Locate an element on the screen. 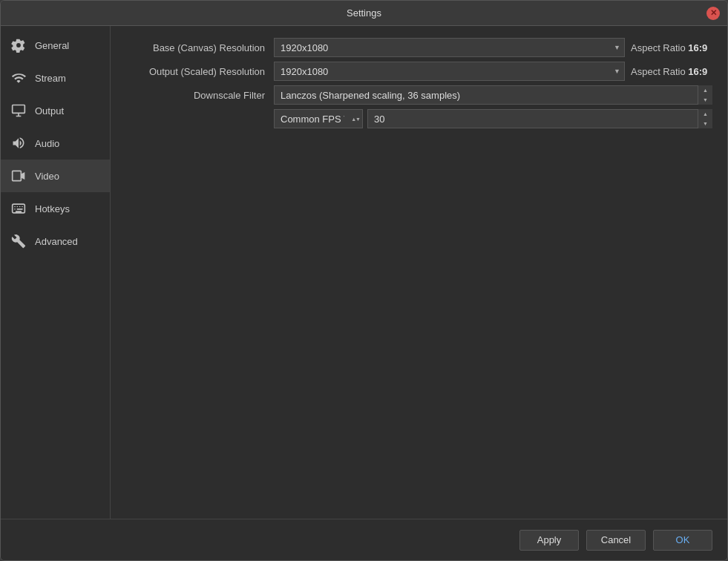 This screenshot has width=728, height=561. sidebar-item-output: Output is located at coordinates (55, 111).